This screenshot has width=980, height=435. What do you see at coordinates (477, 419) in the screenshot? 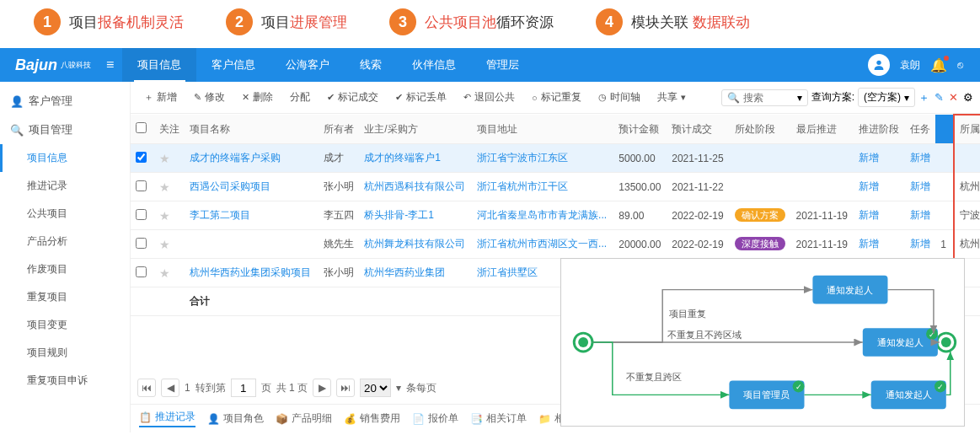
I see `subtab-icon: 📑` at bounding box center [477, 419].